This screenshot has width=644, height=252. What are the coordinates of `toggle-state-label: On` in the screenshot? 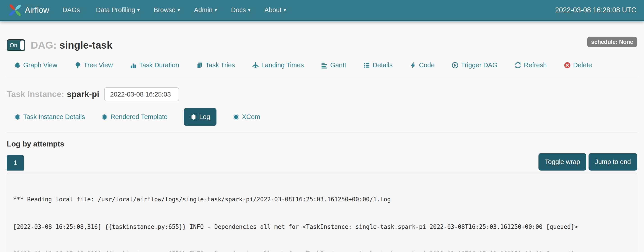 It's located at (14, 45).